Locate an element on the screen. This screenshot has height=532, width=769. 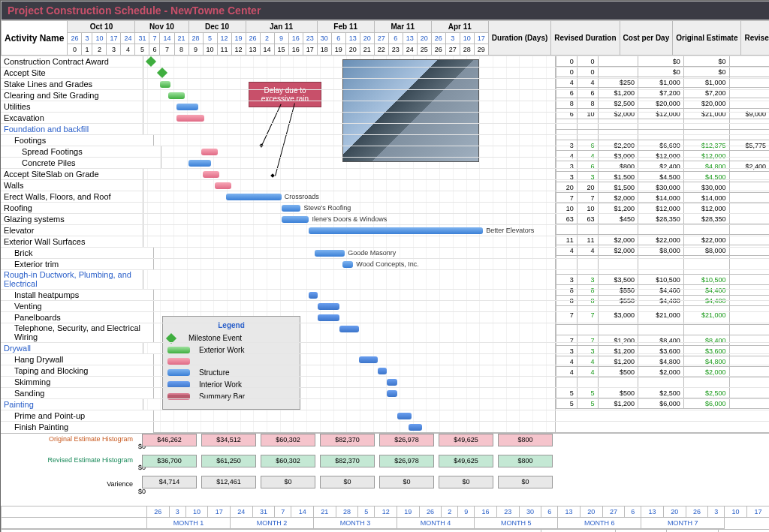
activity-label: Sanding is located at coordinates (77, 393).